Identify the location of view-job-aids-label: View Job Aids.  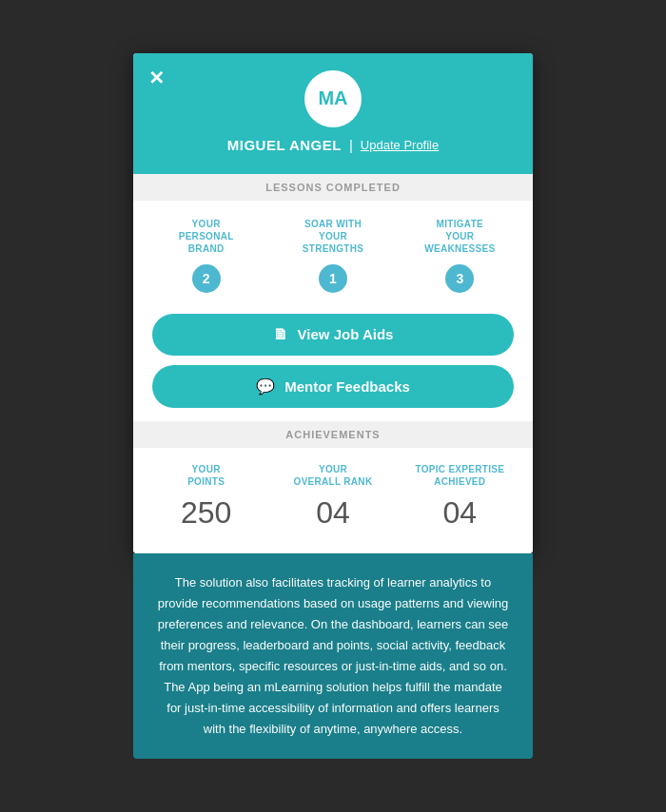
(346, 335).